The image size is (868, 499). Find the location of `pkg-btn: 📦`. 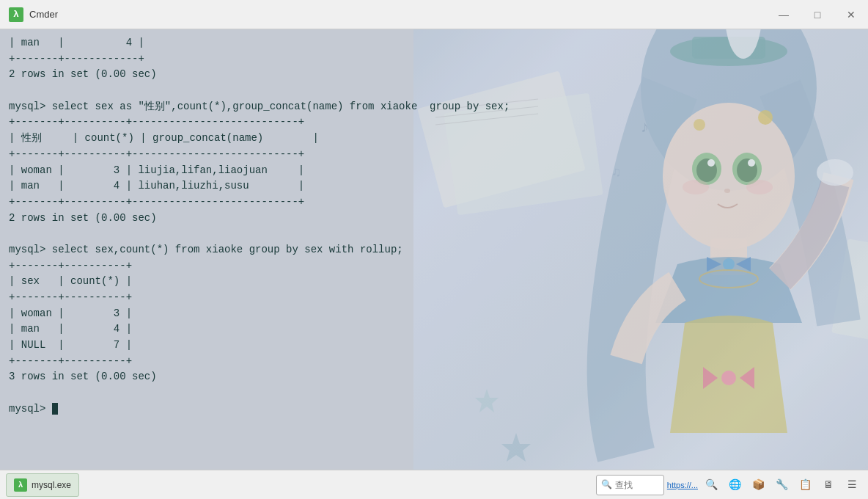

pkg-btn: 📦 is located at coordinates (758, 485).